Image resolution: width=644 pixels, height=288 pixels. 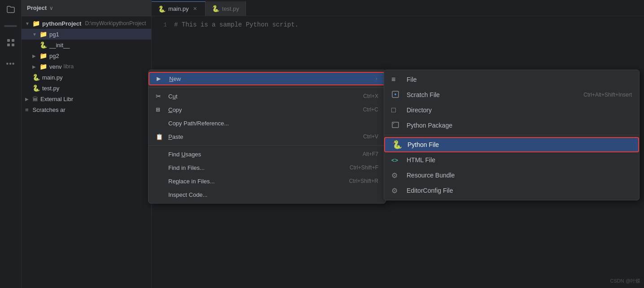 What do you see at coordinates (512, 145) in the screenshot?
I see `submenu-pythonfile: 🐍 Python File` at bounding box center [512, 145].